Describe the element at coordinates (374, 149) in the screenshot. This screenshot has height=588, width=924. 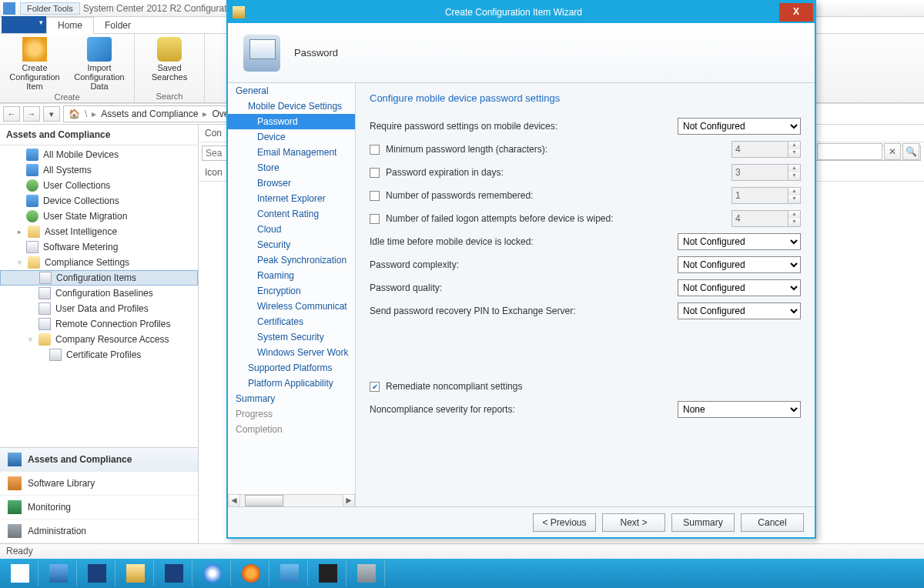
I see `checkbox-minlen` at that location.